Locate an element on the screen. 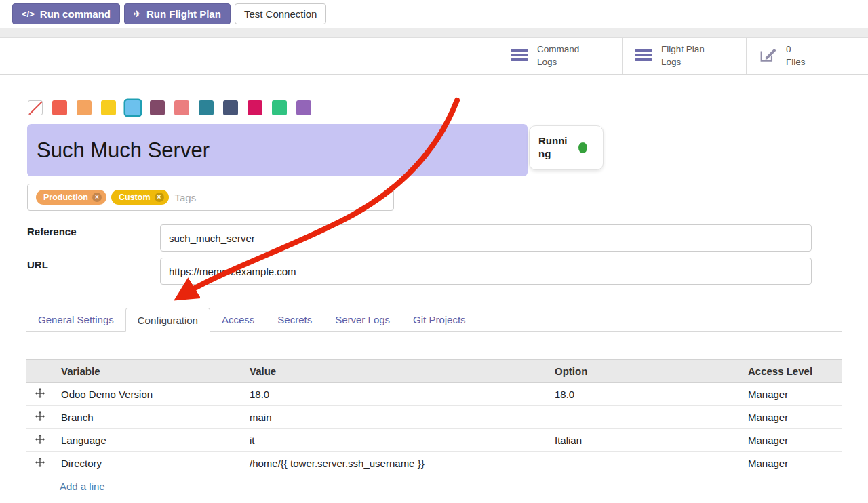  test-connection-label: Test Connection is located at coordinates (281, 14).